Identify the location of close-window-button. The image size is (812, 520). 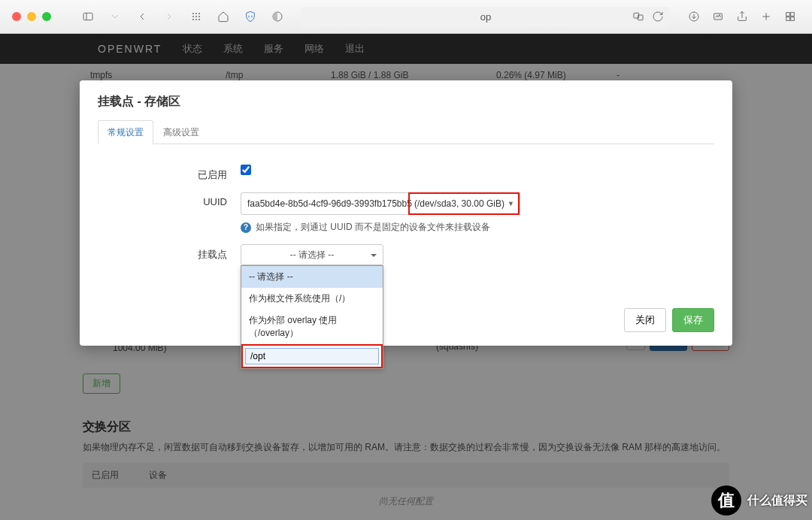
(17, 17).